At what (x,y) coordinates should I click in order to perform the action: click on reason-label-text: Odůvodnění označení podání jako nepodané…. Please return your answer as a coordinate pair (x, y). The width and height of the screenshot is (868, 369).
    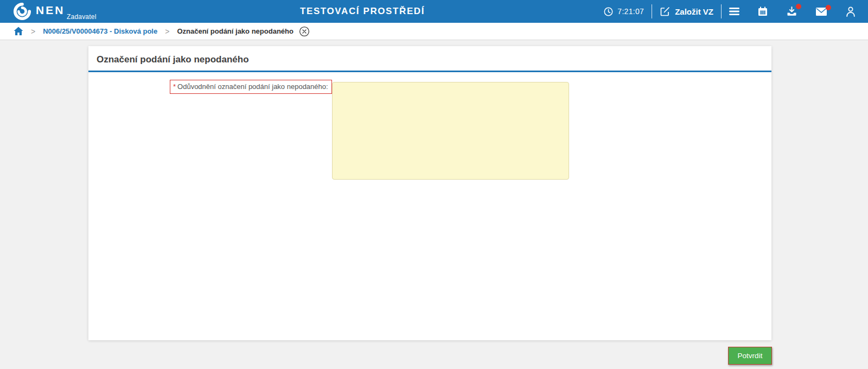
    Looking at the image, I should click on (253, 87).